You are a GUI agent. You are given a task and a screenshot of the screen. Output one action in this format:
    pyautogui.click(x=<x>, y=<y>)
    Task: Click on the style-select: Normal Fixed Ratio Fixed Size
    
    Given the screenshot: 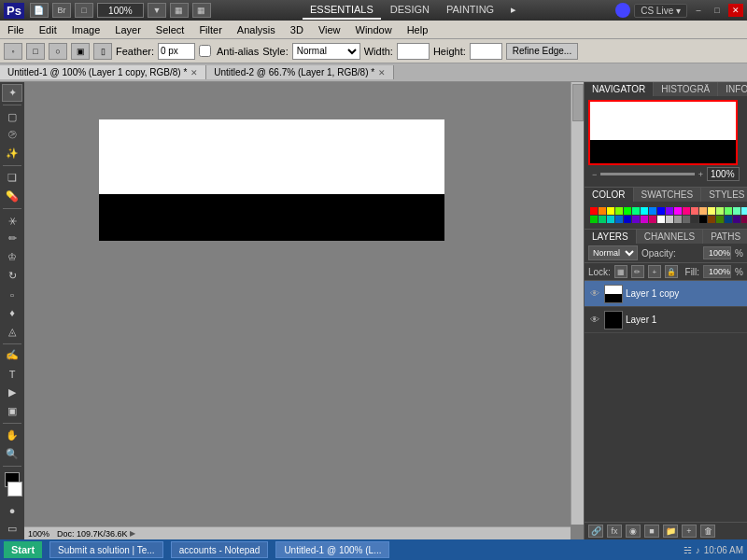 What is the action you would take?
    pyautogui.click(x=327, y=51)
    